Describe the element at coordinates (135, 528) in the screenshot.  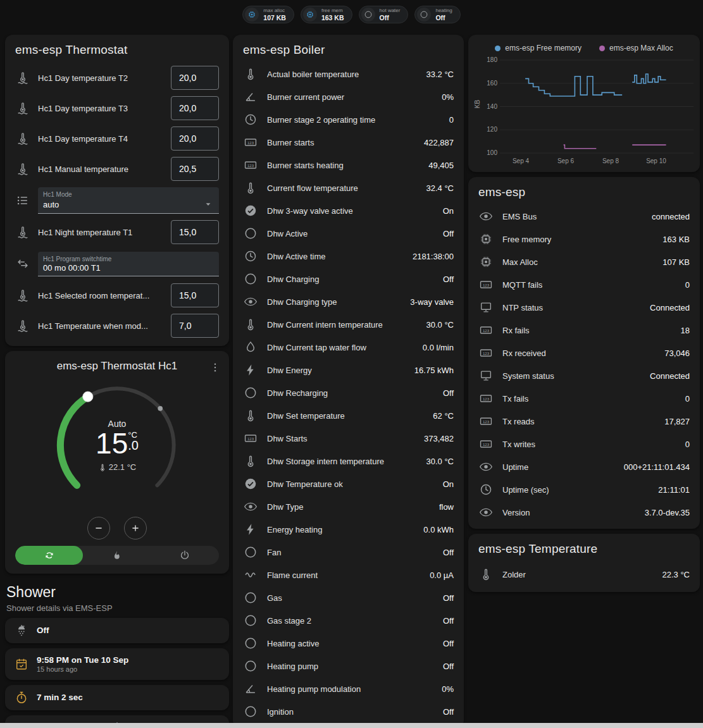
I see `temp-increase-button` at that location.